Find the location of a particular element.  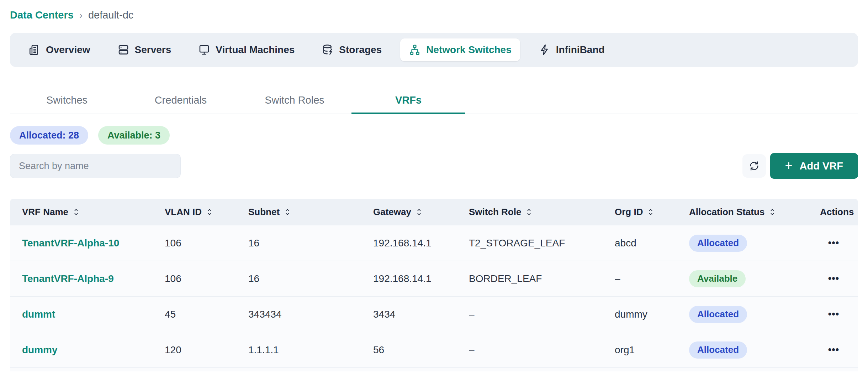

toolbar: + Add VRF is located at coordinates (434, 166).